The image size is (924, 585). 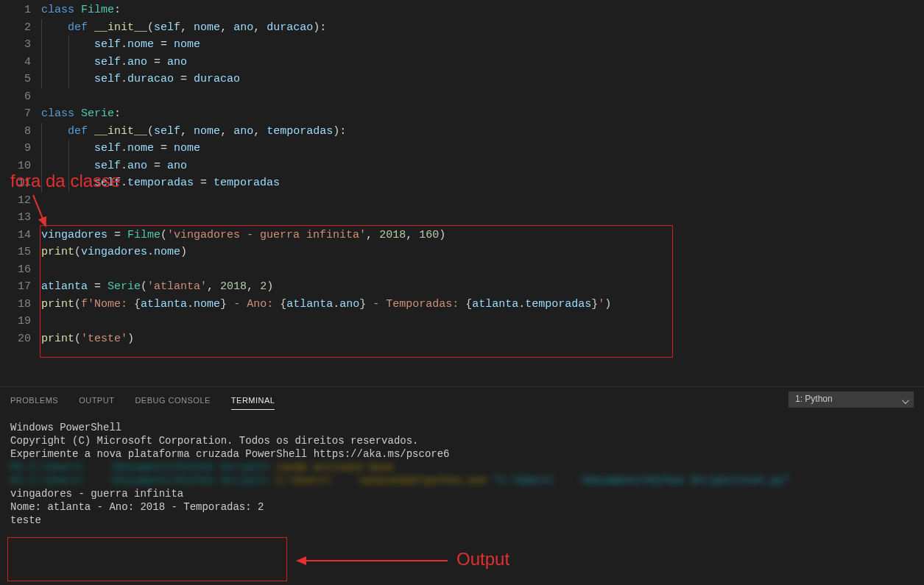 What do you see at coordinates (107, 305) in the screenshot?
I see `string: f'Nome:` at bounding box center [107, 305].